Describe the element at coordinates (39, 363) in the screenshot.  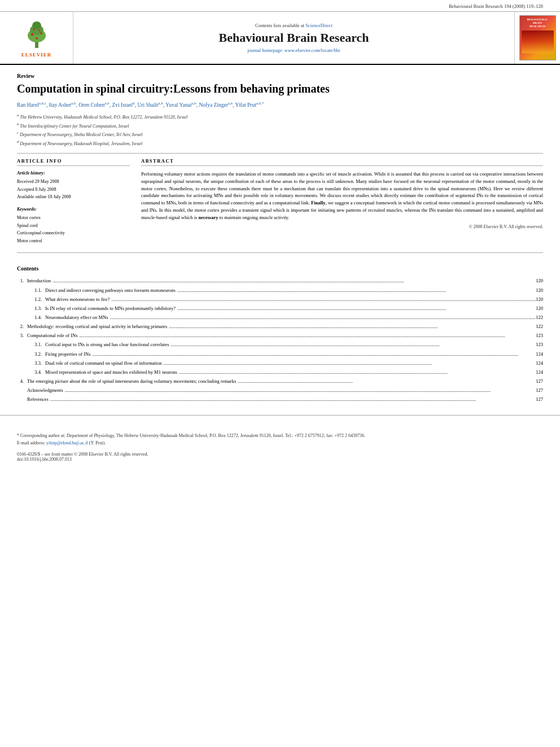
I see `toc-num-3-3: 3.3.` at that location.